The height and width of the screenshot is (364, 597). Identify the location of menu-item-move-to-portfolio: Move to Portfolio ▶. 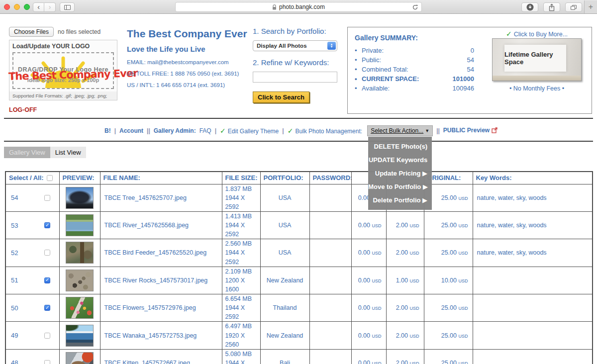
(400, 187).